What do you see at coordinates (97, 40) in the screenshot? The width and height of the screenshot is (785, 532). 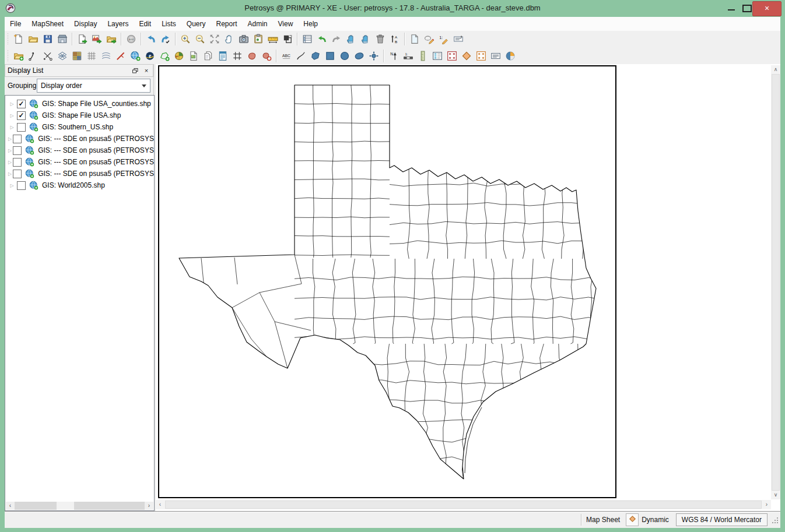 I see `export-image-button` at bounding box center [97, 40].